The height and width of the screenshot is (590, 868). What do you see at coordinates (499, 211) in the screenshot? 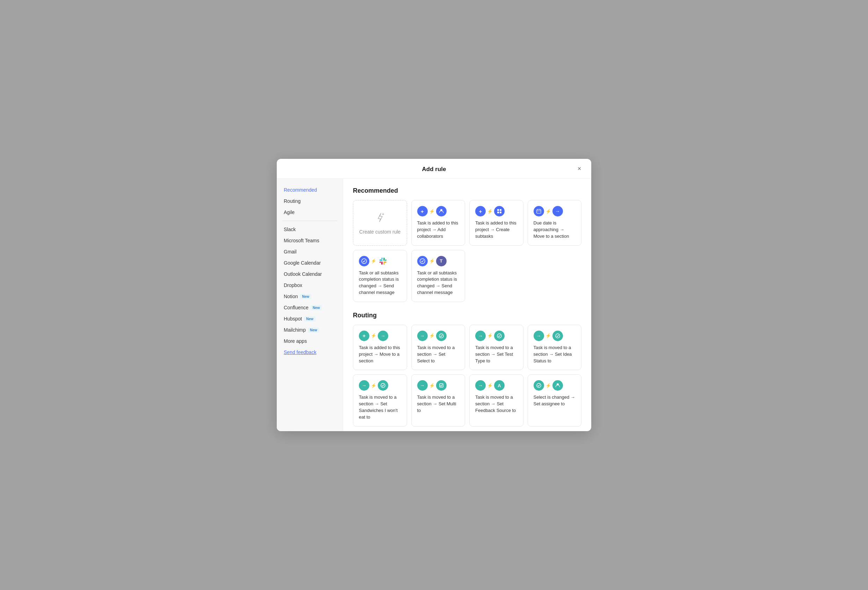
I see `subtask-icon` at bounding box center [499, 211].